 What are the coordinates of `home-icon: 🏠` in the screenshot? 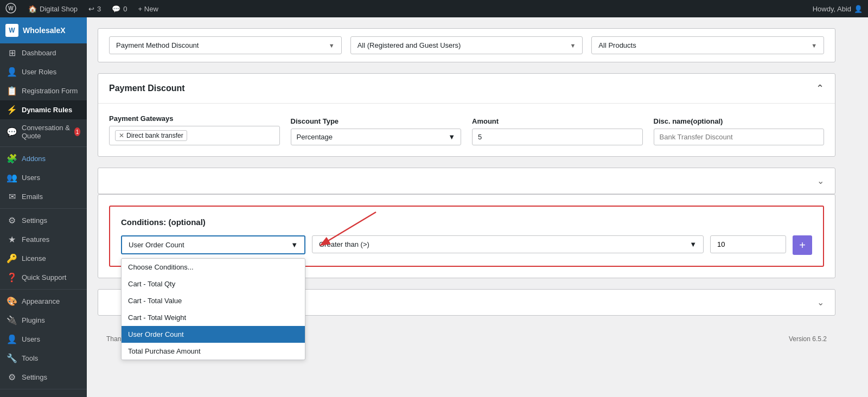 It's located at (33, 9).